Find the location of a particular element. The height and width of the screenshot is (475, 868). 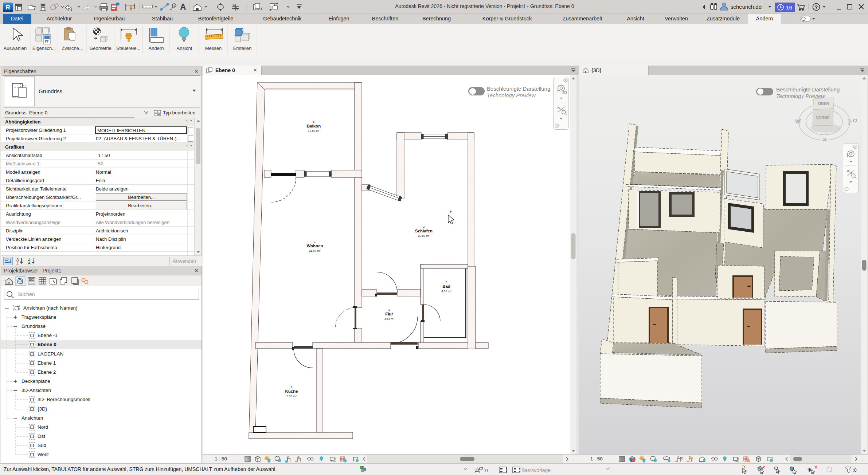

svg-text: R is located at coordinates (8, 7).